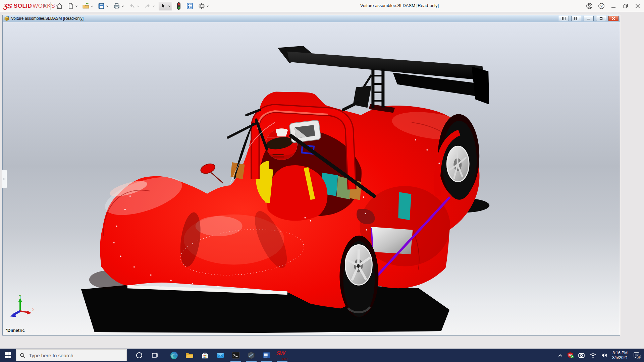 This screenshot has width=644, height=362. What do you see at coordinates (593, 355) in the screenshot?
I see `wifi-icon` at bounding box center [593, 355].